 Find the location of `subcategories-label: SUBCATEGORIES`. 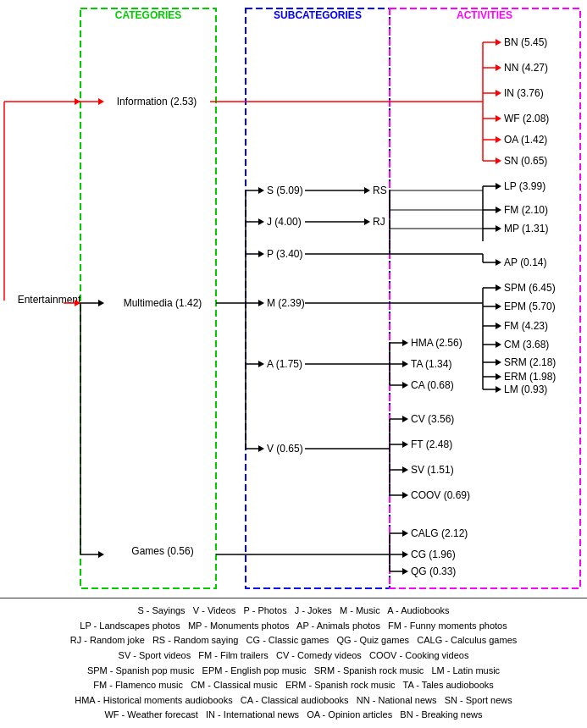

subcategories-label: SUBCATEGORIES is located at coordinates (318, 15).